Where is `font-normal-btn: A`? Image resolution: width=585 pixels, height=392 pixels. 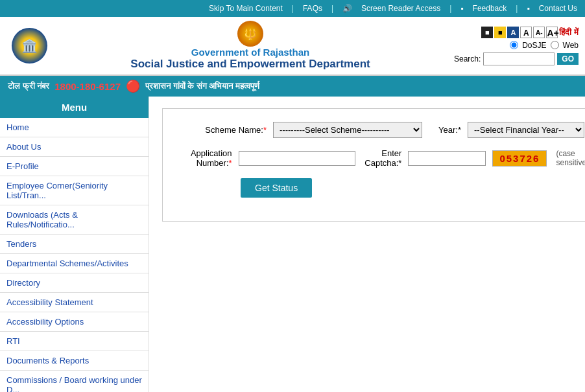 font-normal-btn: A is located at coordinates (526, 32).